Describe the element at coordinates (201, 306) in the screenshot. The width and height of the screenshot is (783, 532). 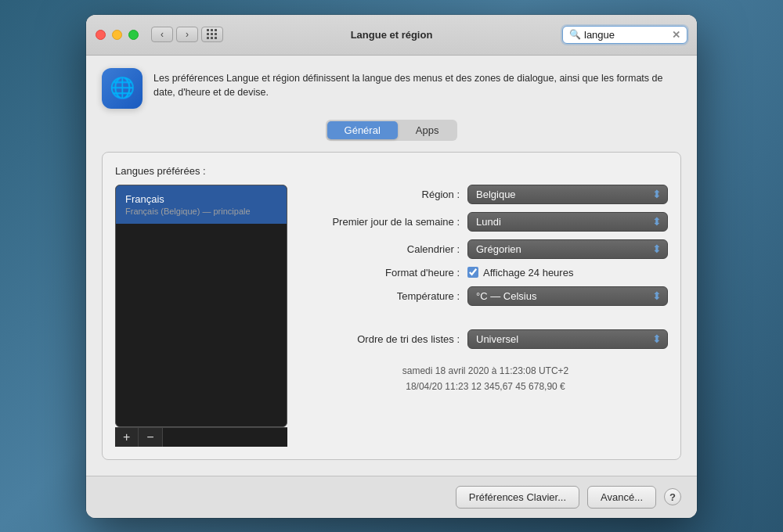
I see `language-listbox: Français Français (Belgique) — principal…` at that location.